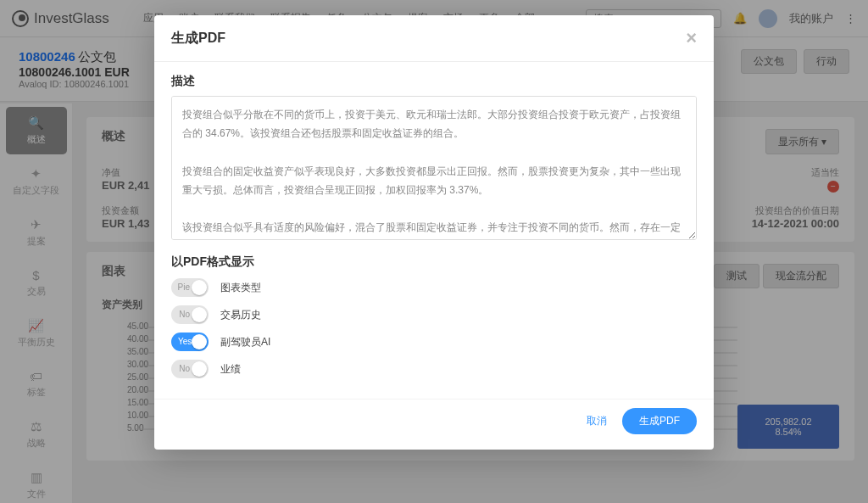 This screenshot has height=503, width=868. What do you see at coordinates (198, 39) in the screenshot?
I see `modal-title: 生成PDF` at bounding box center [198, 39].